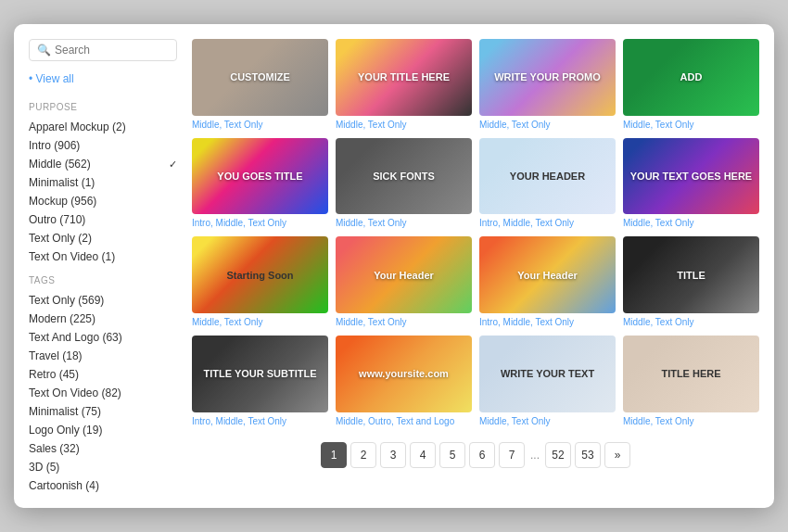  What do you see at coordinates (103, 108) in the screenshot?
I see `purpose-section-label: Purpose` at bounding box center [103, 108].